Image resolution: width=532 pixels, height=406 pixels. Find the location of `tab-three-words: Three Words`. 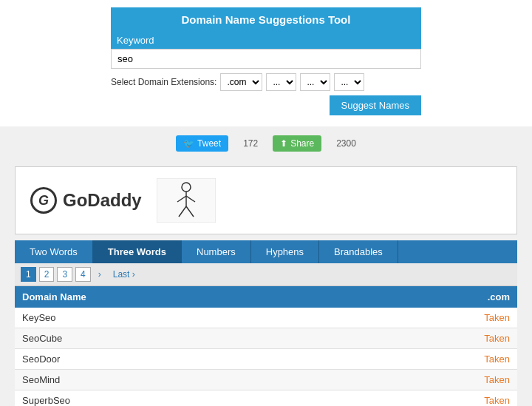

tab-three-words: Three Words is located at coordinates (137, 251).